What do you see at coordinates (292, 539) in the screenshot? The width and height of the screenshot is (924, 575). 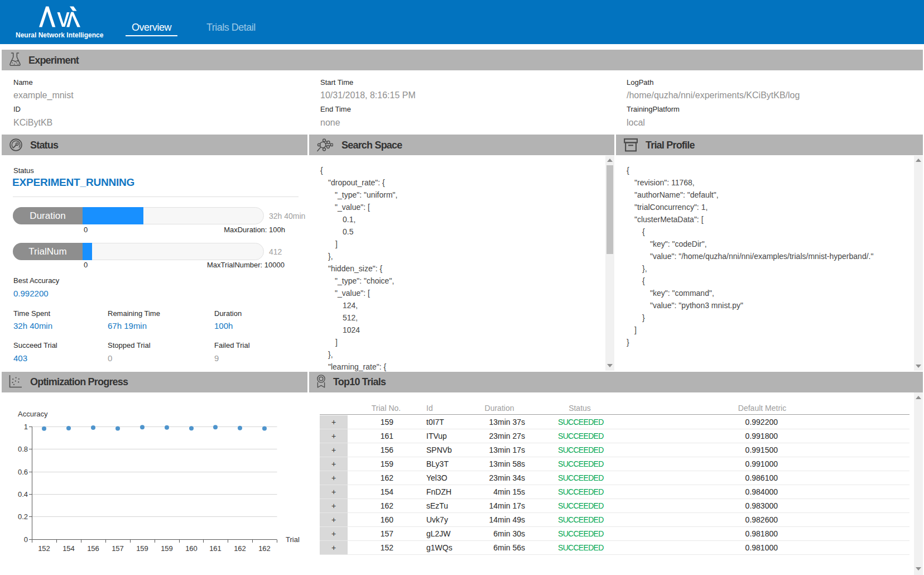 I see `svg-text: Trial` at bounding box center [292, 539].